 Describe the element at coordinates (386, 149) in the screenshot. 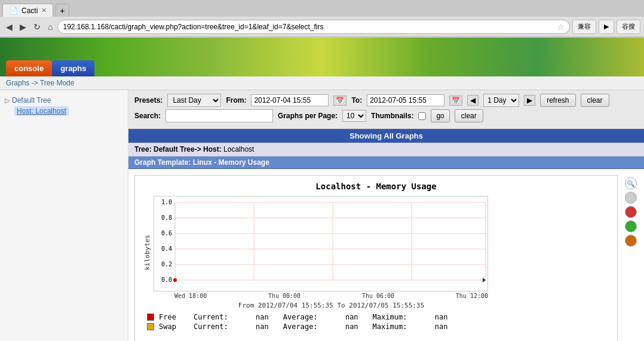

I see `tree-host-bar: Tree: Default Tree-> Host: Localhost` at that location.